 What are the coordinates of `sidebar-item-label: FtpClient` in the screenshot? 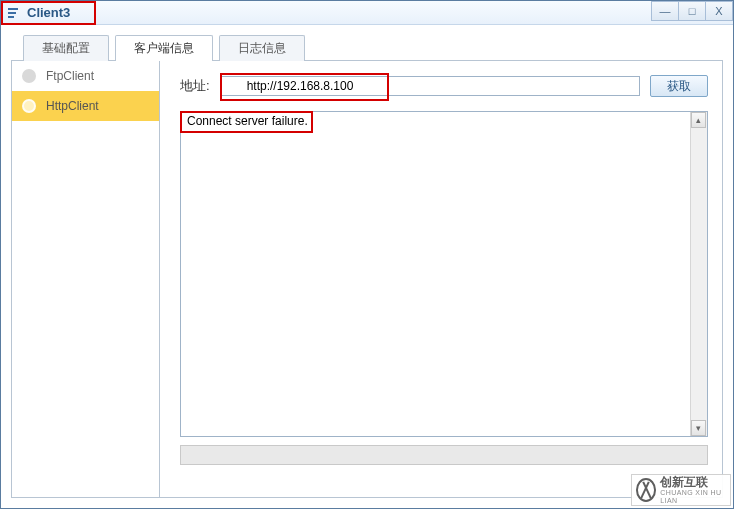 It's located at (70, 76).